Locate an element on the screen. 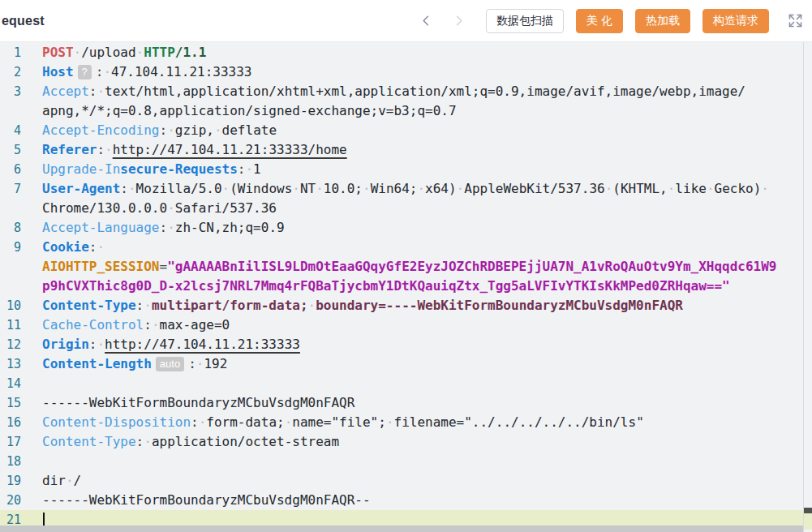  line-content: User-Agent:·Mozilla/5.0·(Windows·NT·10.0… is located at coordinates (395, 189).